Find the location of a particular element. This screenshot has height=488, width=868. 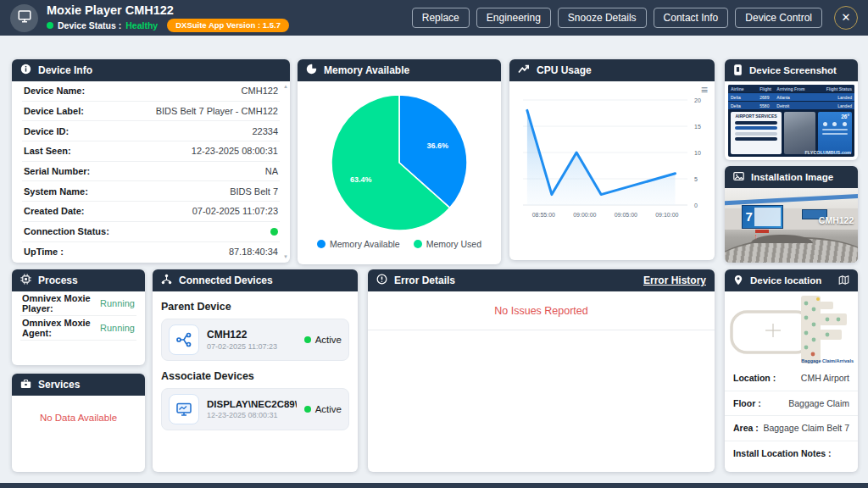

card-device-screenshot: Device Screenshot AirlineFlightArriving … is located at coordinates (792, 110).